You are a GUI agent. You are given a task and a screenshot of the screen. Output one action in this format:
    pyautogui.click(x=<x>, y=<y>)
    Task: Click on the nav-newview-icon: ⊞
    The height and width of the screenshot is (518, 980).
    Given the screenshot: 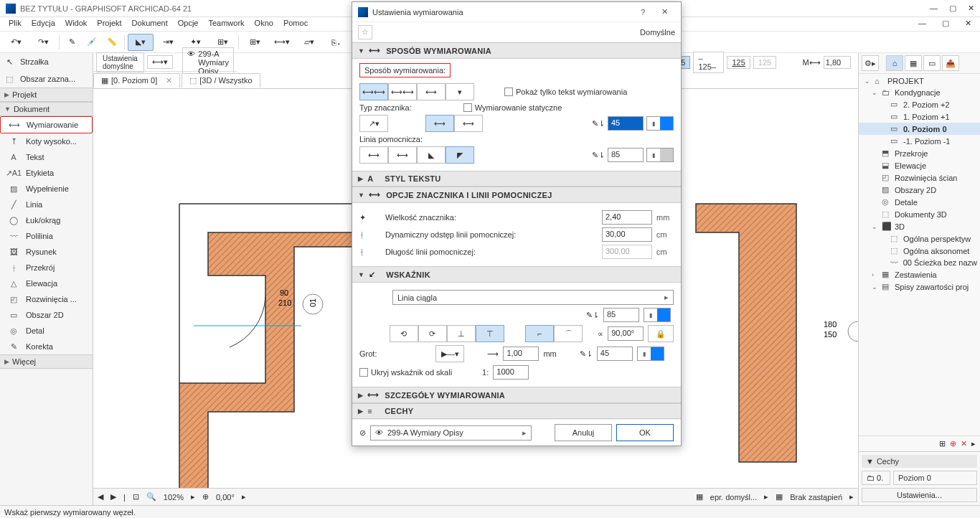 What is the action you would take?
    pyautogui.click(x=943, y=443)
    